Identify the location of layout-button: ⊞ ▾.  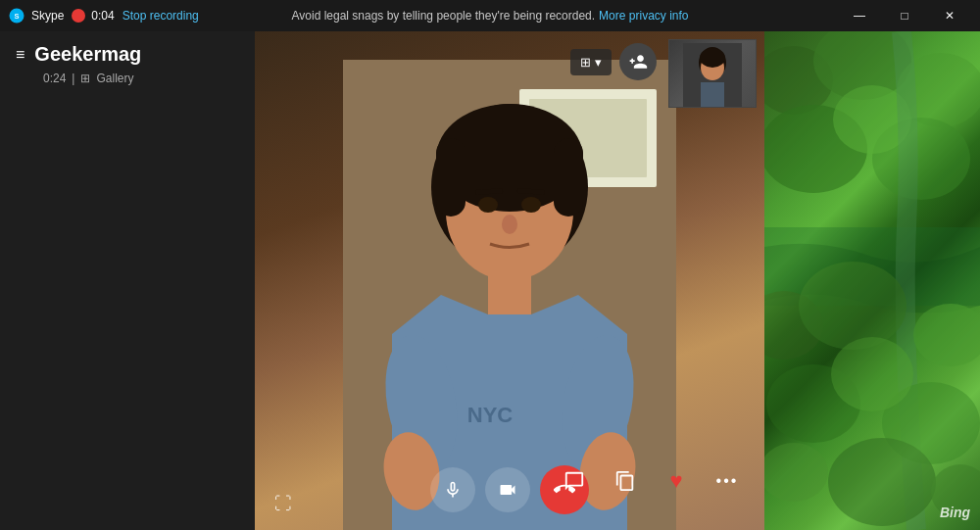
(591, 63).